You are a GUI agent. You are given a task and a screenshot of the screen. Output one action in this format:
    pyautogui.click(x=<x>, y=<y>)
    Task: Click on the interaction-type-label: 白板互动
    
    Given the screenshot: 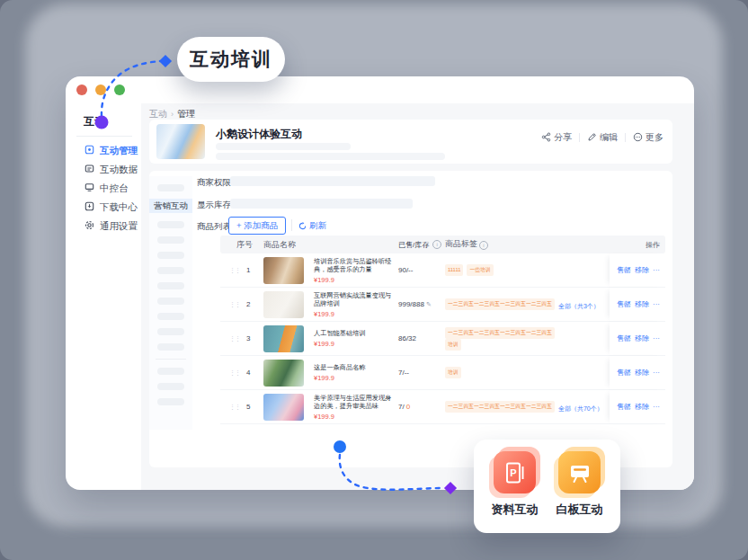 What is the action you would take?
    pyautogui.click(x=580, y=510)
    